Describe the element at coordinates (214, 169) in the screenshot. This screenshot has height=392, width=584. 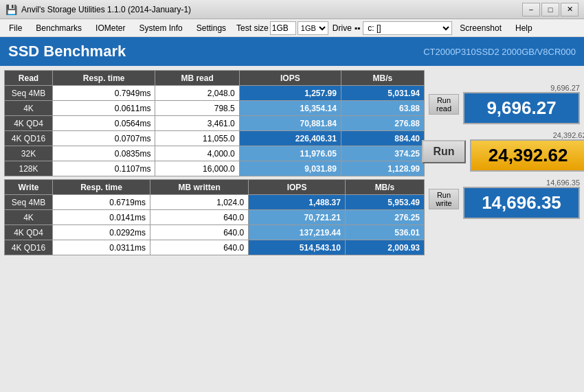
I see `read-table-row: 128K0.1107ms16,000.09,031.891,128.99` at that location.